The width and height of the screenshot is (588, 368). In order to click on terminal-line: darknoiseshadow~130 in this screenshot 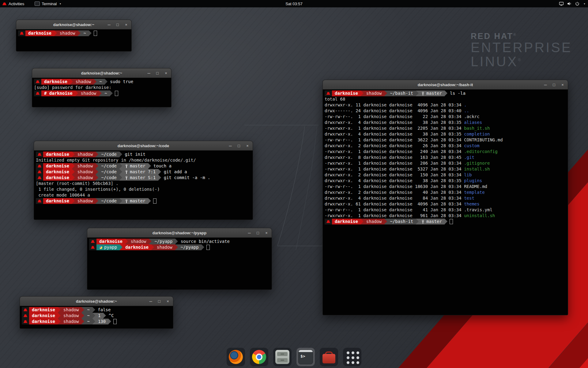, I will do `click(96, 321)`.